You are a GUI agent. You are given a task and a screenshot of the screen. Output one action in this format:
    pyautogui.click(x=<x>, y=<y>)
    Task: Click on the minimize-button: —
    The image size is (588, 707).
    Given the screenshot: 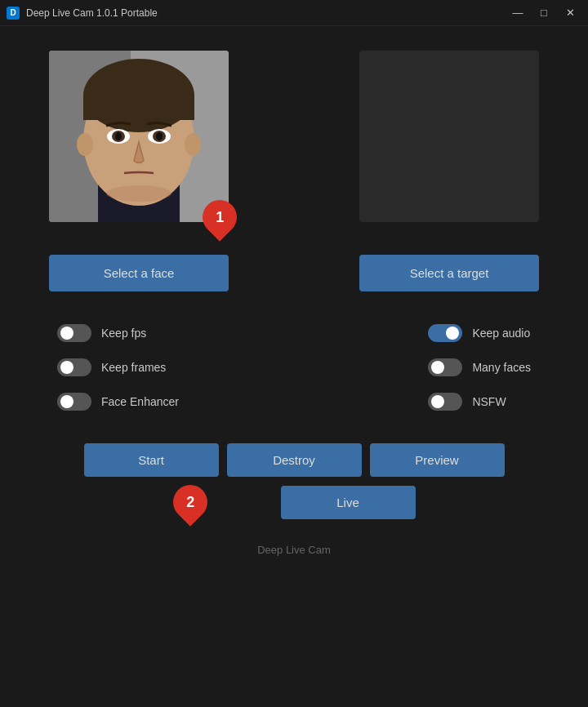 What is the action you would take?
    pyautogui.click(x=518, y=13)
    